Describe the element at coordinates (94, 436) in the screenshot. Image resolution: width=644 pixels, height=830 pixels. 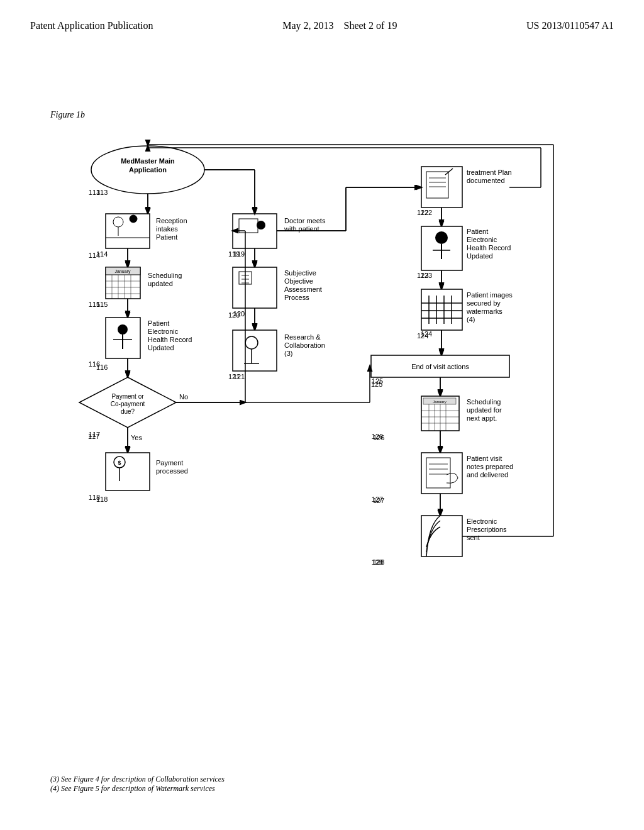
I see `svg-text: 117` at that location.